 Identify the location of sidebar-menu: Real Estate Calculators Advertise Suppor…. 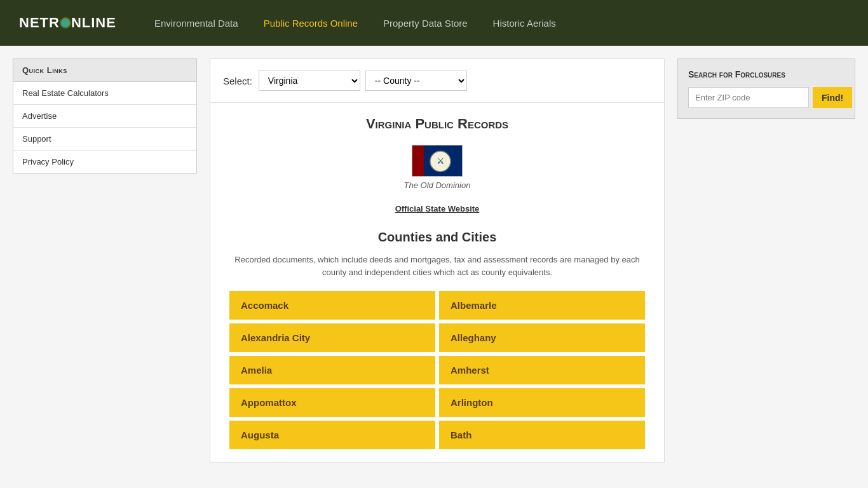
(105, 128).